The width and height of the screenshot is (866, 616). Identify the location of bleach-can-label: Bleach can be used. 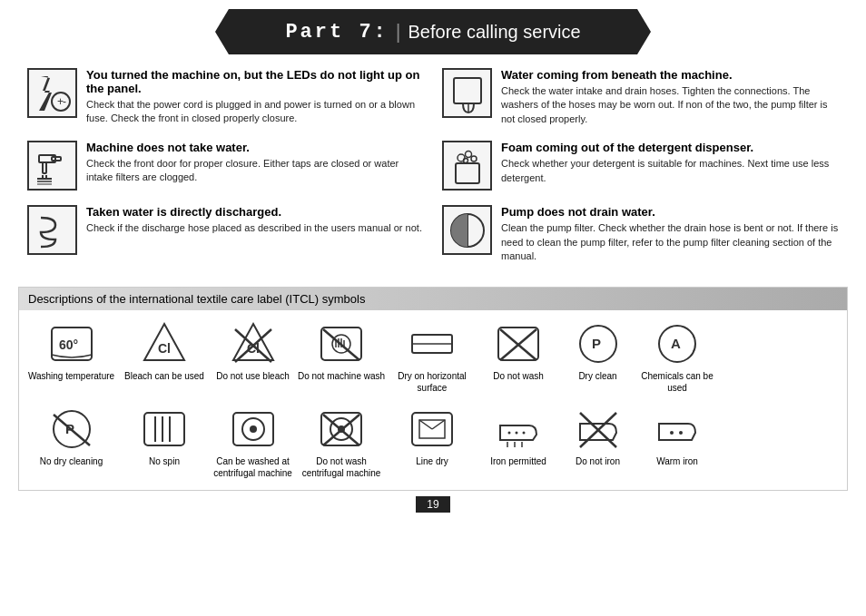
(164, 376).